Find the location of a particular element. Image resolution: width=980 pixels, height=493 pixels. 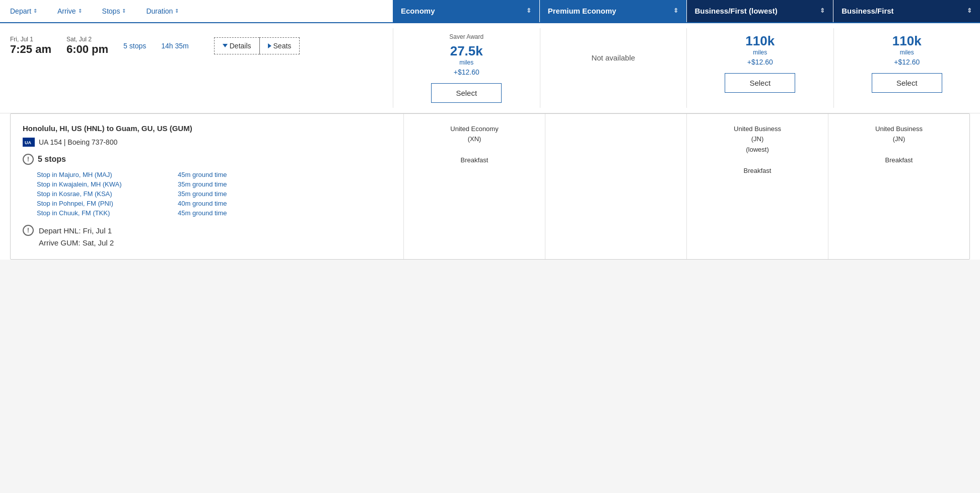

cabin-name-line: (lowest) is located at coordinates (757, 149).